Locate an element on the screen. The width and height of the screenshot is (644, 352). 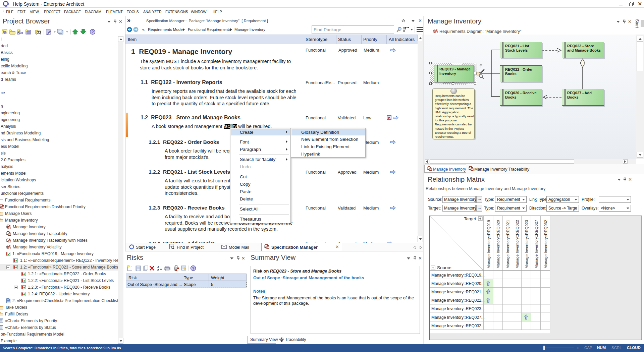
svg-text: Manage Inventory::REQ021... is located at coordinates (458, 292).